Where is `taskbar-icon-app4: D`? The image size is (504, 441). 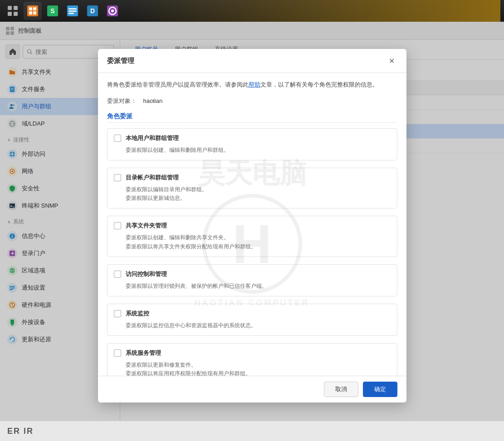 taskbar-icon-app4: D is located at coordinates (93, 11).